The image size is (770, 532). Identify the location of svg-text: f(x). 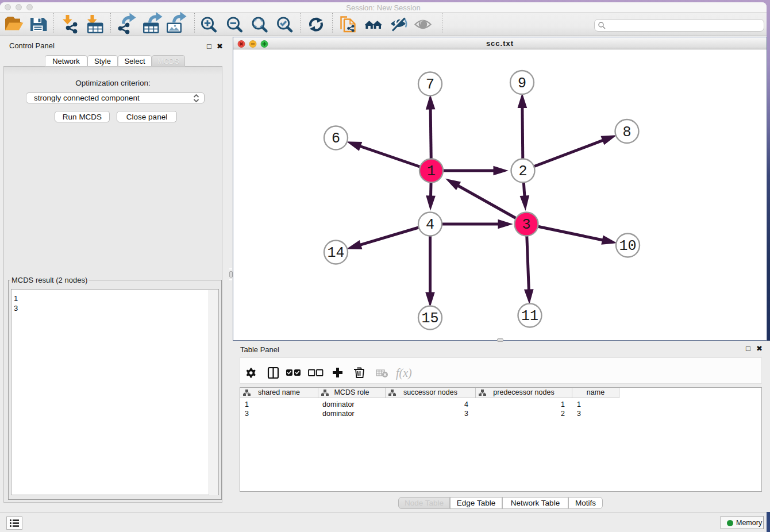
(404, 373).